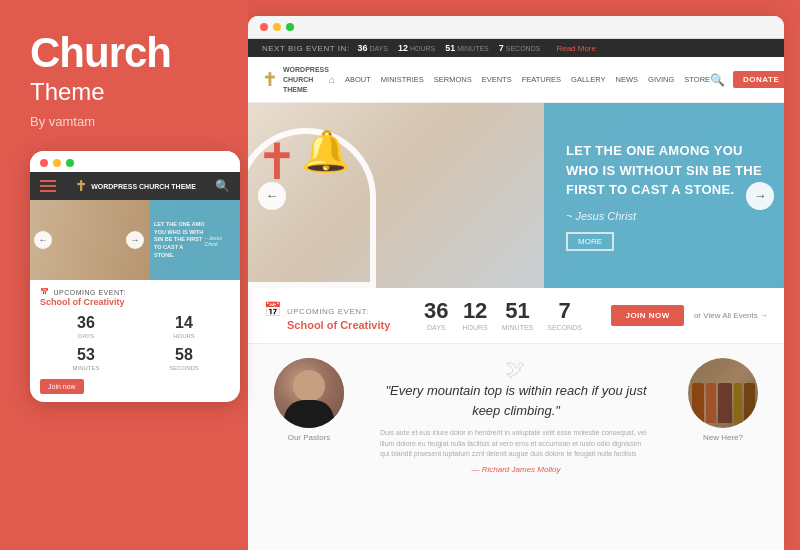 This screenshot has width=800, height=550. Describe the element at coordinates (518, 316) in the screenshot. I see `event-minutes-item: 51 MINUTES` at that location.